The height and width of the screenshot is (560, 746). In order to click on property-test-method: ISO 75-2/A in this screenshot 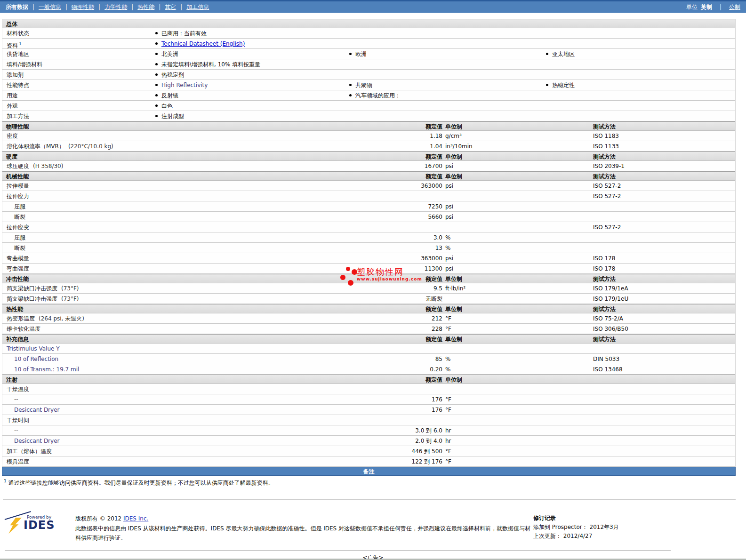, I will do `click(608, 319)`.